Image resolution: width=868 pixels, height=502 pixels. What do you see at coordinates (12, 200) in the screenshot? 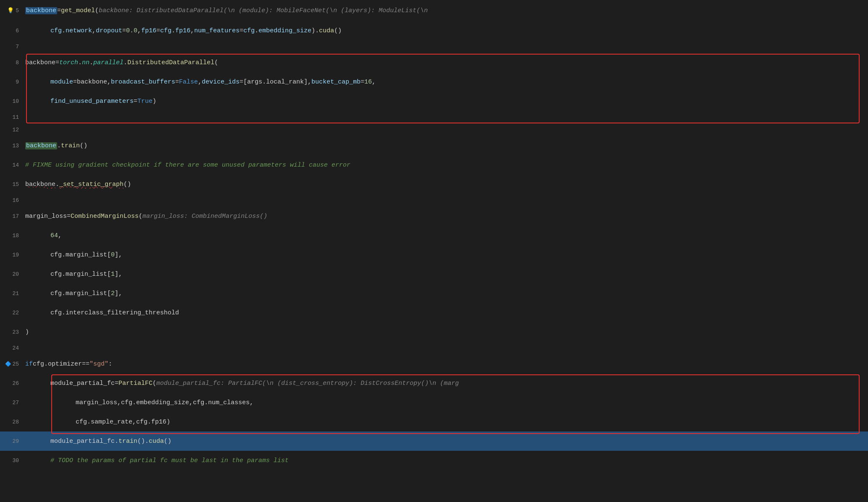
I see `line-number-16: 16` at bounding box center [12, 200].